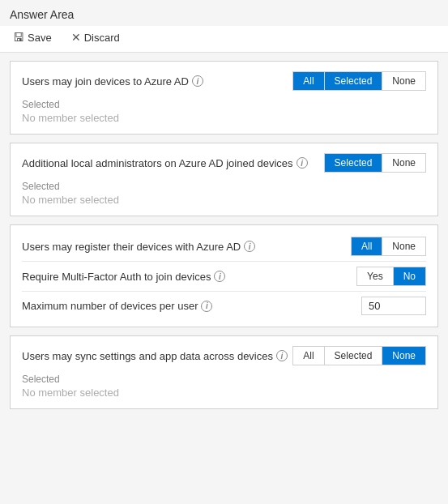  I want to click on page-title: Answer Area, so click(224, 13).